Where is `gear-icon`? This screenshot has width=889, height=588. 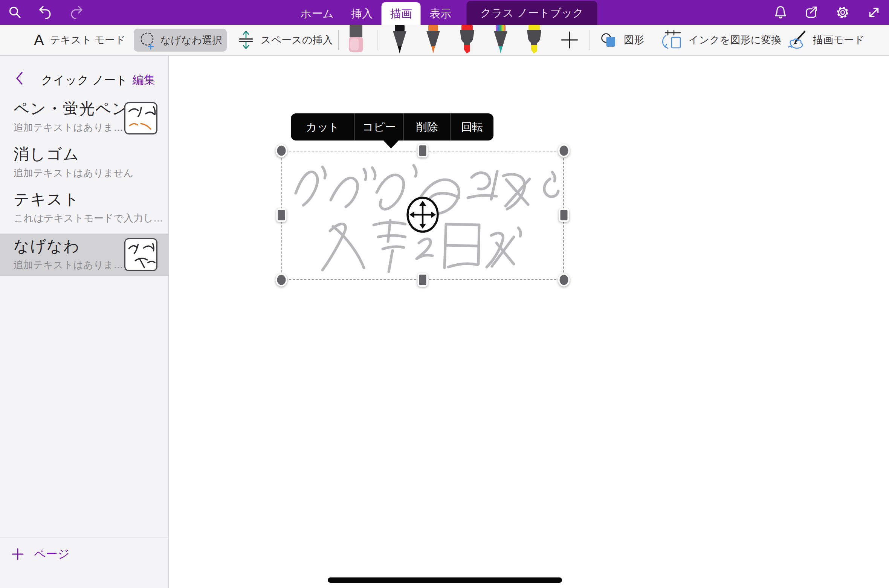
gear-icon is located at coordinates (843, 12).